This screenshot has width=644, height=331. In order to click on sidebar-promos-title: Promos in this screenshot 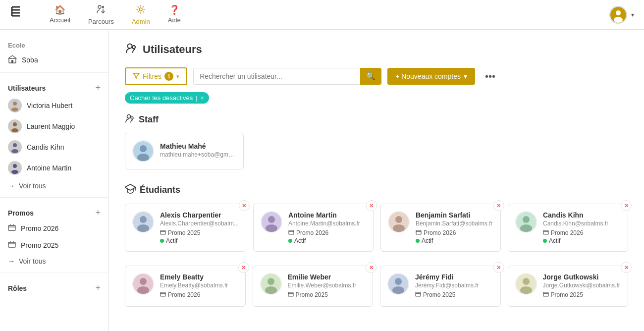, I will do `click(21, 213)`.